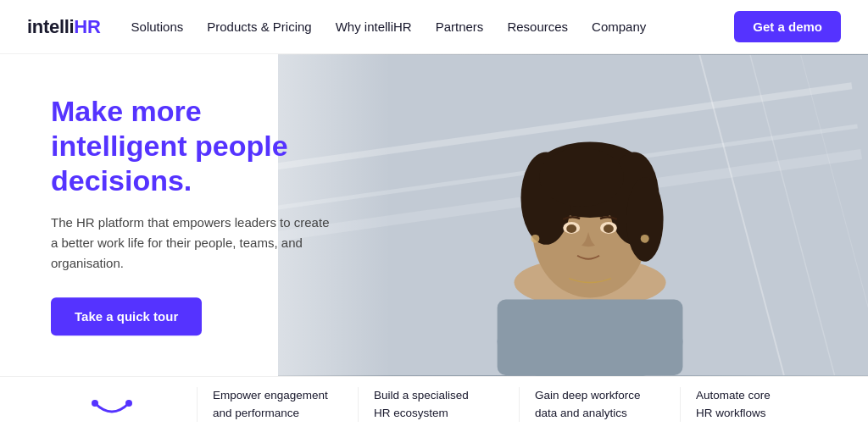 This screenshot has height=432, width=868. I want to click on feature-item-3: Gain deep workforce data and analytics, so click(599, 405).